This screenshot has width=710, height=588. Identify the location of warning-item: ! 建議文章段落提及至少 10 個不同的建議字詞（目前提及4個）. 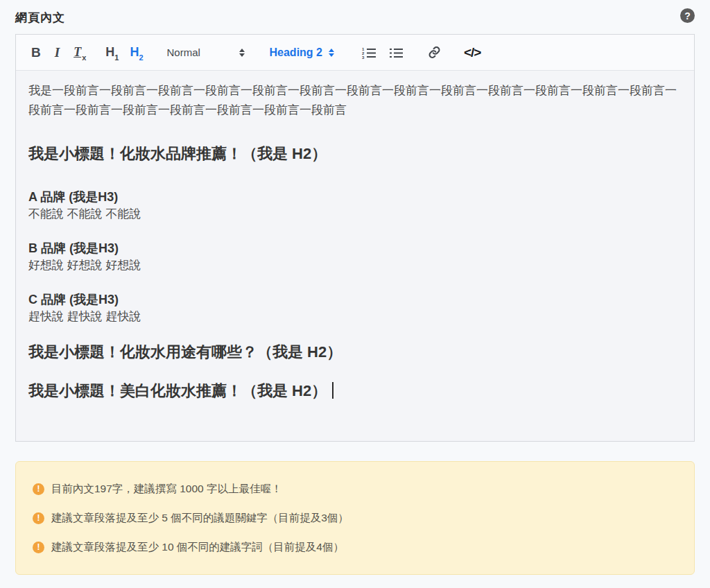
(355, 547).